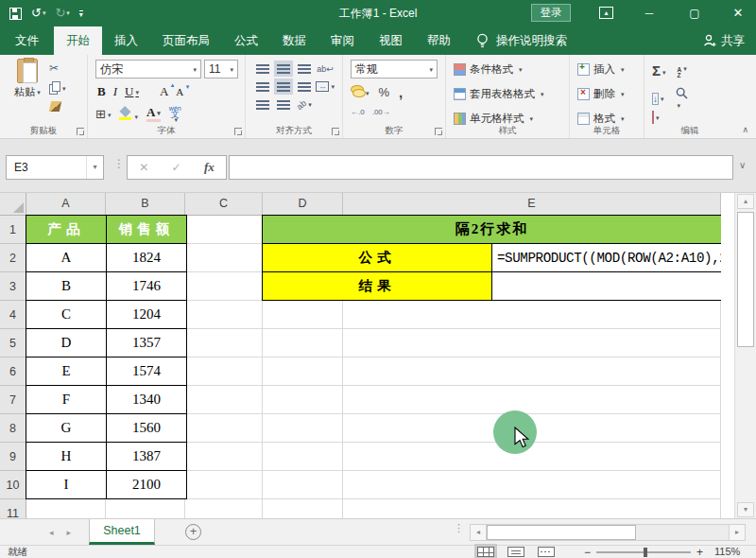 Image resolution: width=756 pixels, height=558 pixels. What do you see at coordinates (147, 400) in the screenshot?
I see `cell-b7: 1340` at bounding box center [147, 400].